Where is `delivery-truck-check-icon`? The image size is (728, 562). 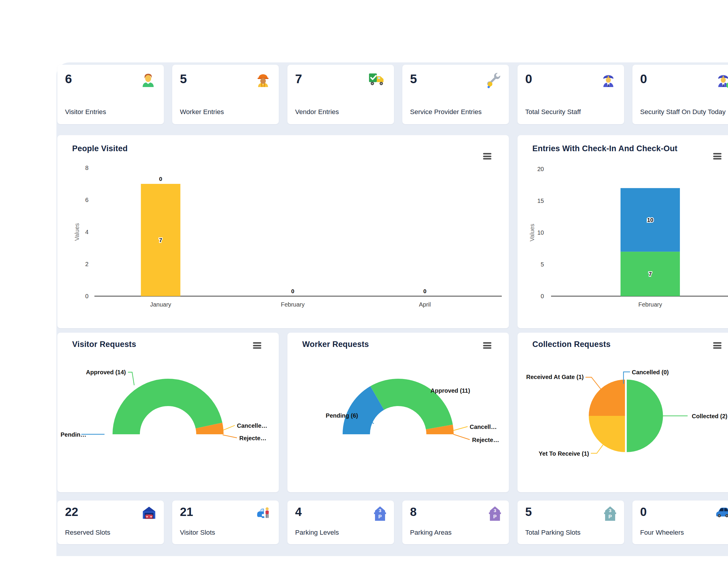
delivery-truck-check-icon is located at coordinates (377, 80).